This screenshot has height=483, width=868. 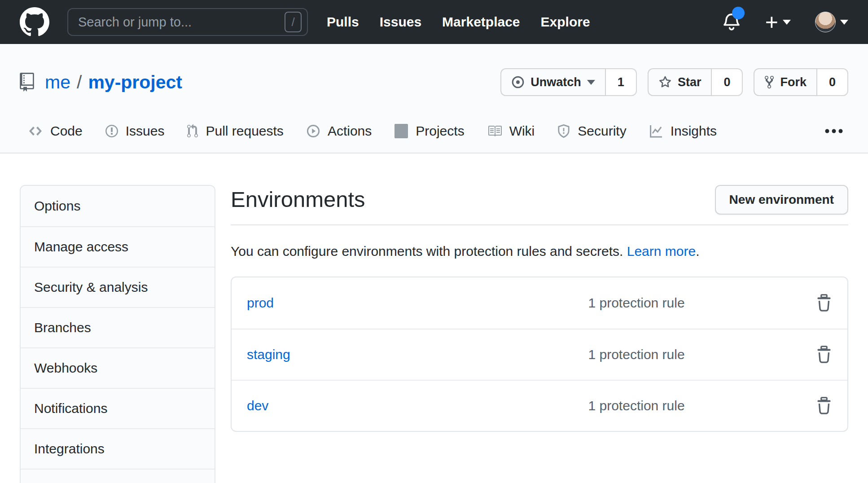 I want to click on fork-button-group: Fork 0, so click(x=801, y=82).